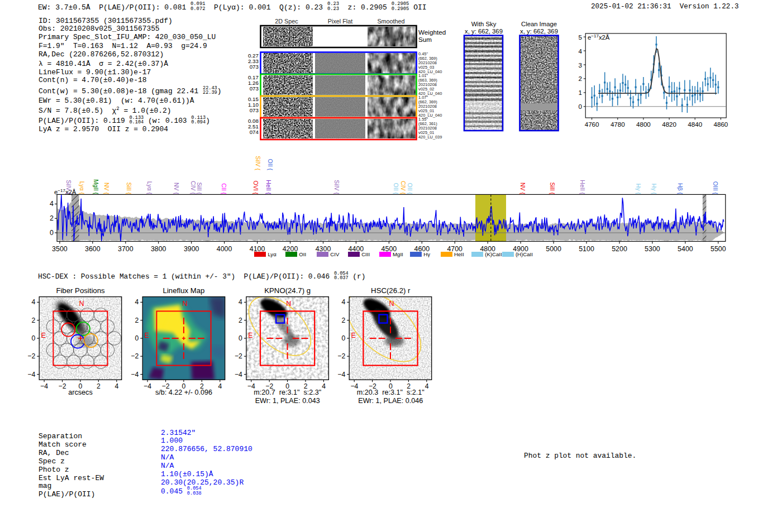 Image resolution: width=782 pixels, height=532 pixels. What do you see at coordinates (256, 188) in the screenshot?
I see `svg-text: OVI {` at bounding box center [256, 188].